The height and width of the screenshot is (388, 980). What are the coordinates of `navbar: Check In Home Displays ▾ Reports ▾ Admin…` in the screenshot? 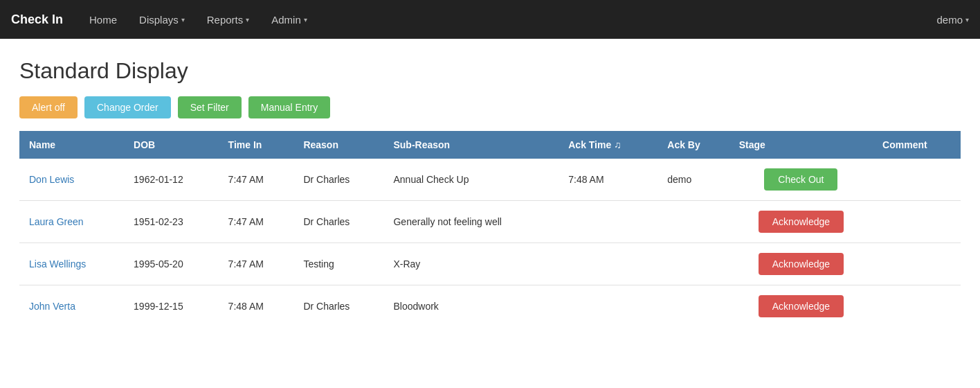 It's located at (490, 19).